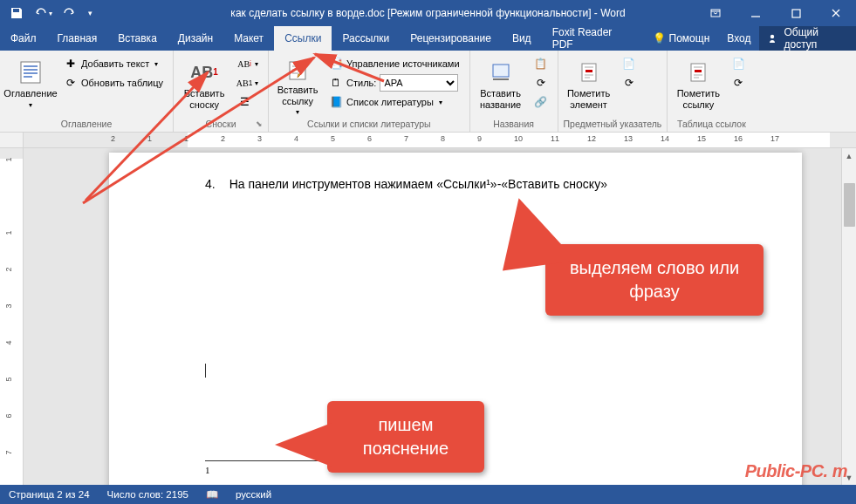 The width and height of the screenshot is (856, 504). I want to click on group-label-toc: Оглавление, so click(86, 124).